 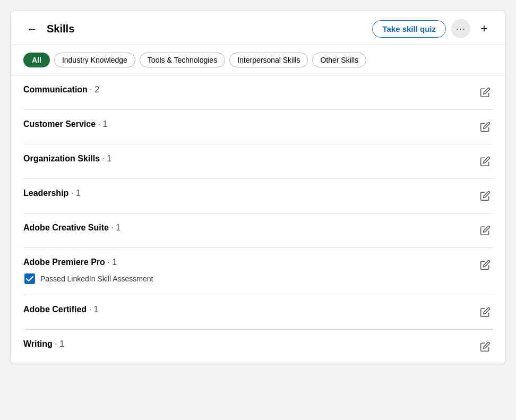 I want to click on skill-name: Customer Service, so click(x=59, y=124).